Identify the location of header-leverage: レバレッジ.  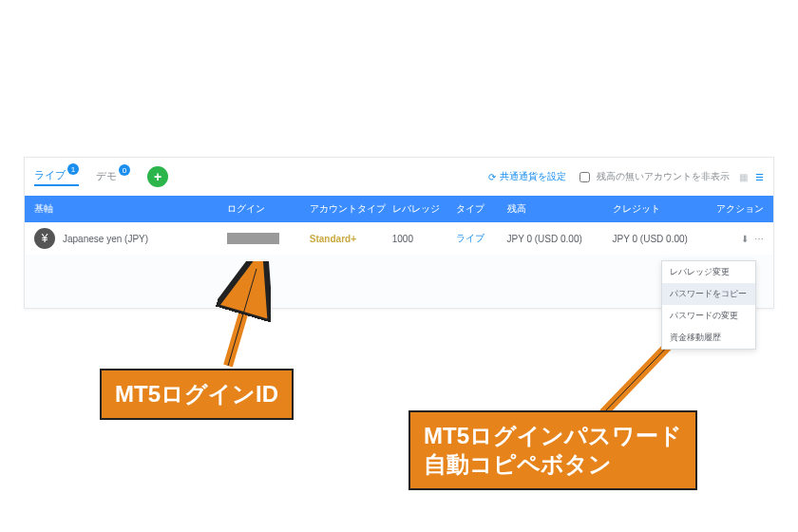
(425, 209).